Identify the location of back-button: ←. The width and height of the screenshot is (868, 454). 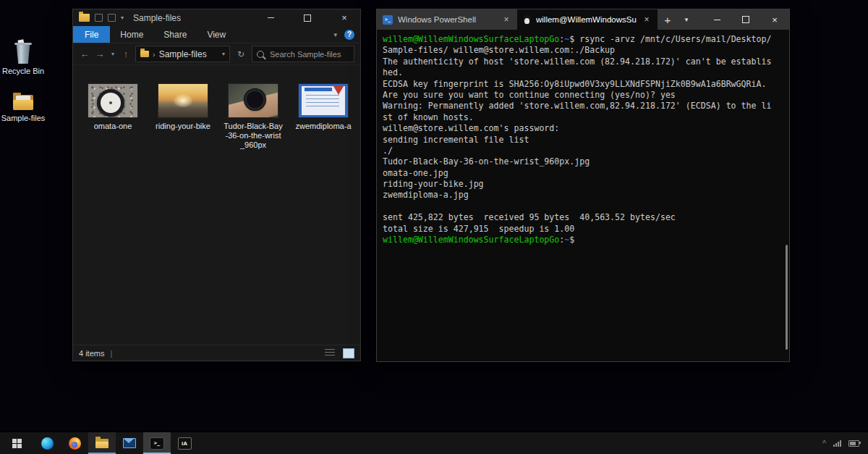
(85, 54).